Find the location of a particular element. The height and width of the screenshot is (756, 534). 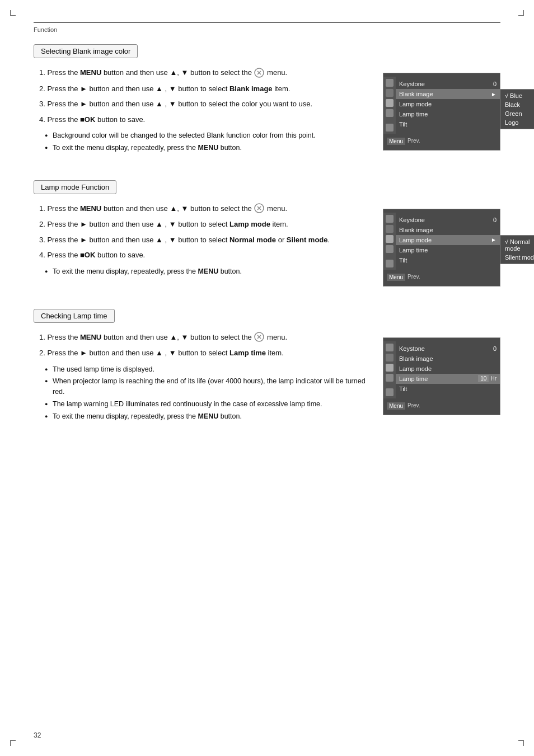

lamp-time-unit: Hr is located at coordinates (494, 378).